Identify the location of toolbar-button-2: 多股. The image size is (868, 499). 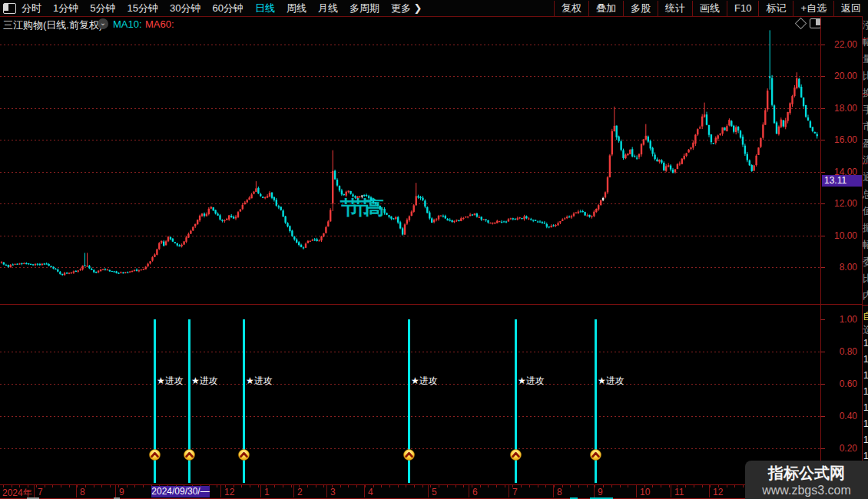
(641, 8).